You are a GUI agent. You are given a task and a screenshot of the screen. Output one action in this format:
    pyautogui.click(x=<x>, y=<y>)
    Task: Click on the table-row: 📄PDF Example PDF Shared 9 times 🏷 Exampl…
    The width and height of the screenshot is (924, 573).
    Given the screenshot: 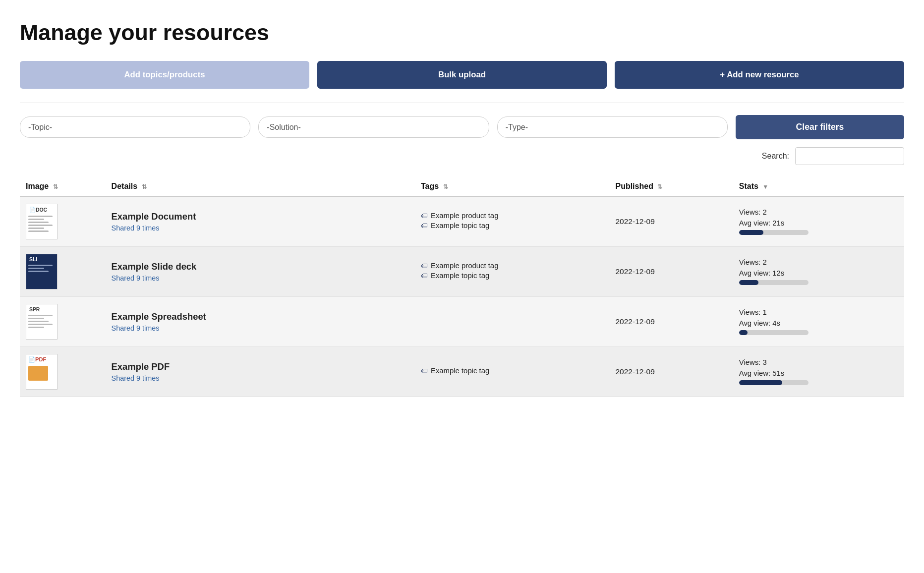 What is the action you would take?
    pyautogui.click(x=462, y=372)
    